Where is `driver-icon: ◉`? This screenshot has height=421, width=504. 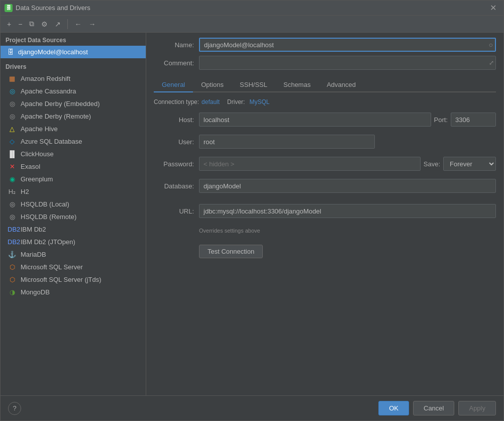 driver-icon: ◉ is located at coordinates (12, 179).